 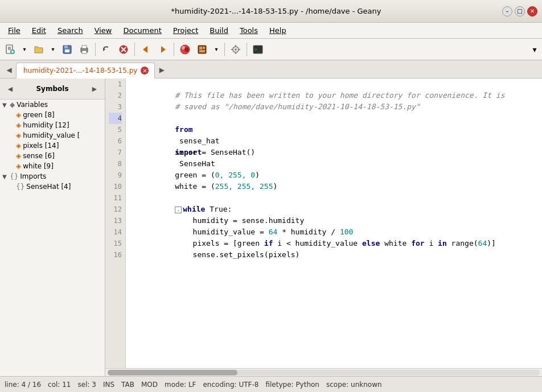 I want to click on code-green-val: 0, 255, 0, so click(x=235, y=175).